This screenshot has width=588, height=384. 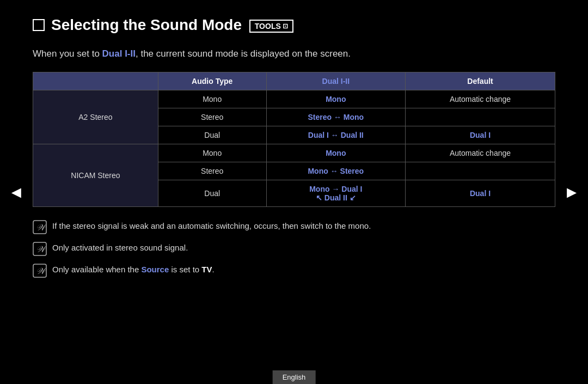 What do you see at coordinates (96, 175) in the screenshot?
I see `section-nicam-stereo: NICAM Stereo` at bounding box center [96, 175].